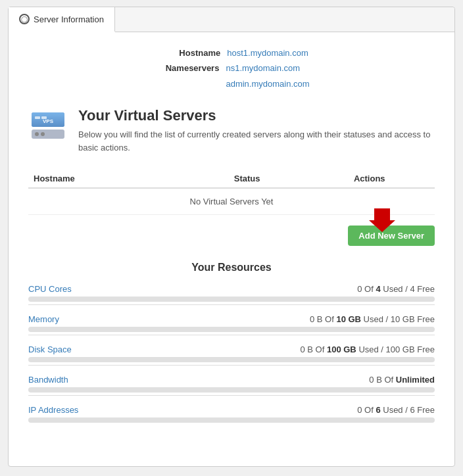 The height and width of the screenshot is (476, 463). Describe the element at coordinates (232, 414) in the screenshot. I see `resource-item-4: IP Addresses0 Of 6 Used / 6 Free` at that location.